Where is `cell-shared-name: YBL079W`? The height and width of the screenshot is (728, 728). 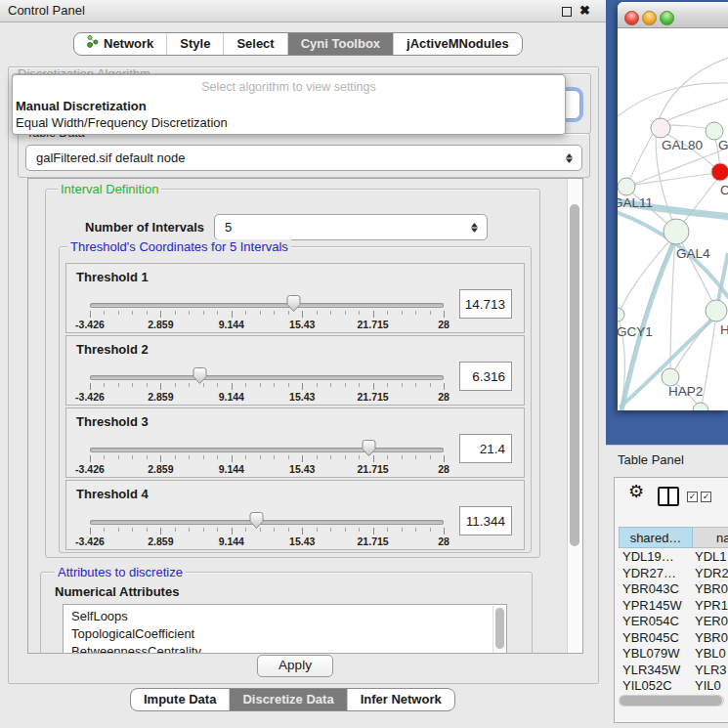
cell-shared-name: YBL079W is located at coordinates (657, 653).